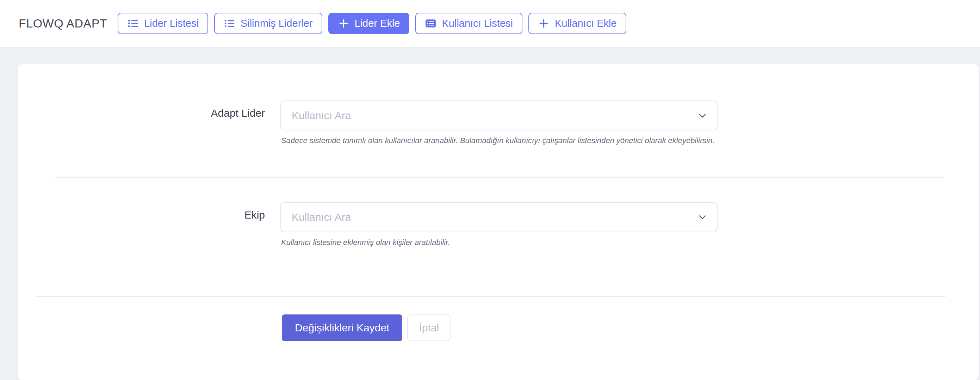 The width and height of the screenshot is (980, 380). I want to click on nav-lider-listesi-button: Lider Listesi, so click(163, 24).